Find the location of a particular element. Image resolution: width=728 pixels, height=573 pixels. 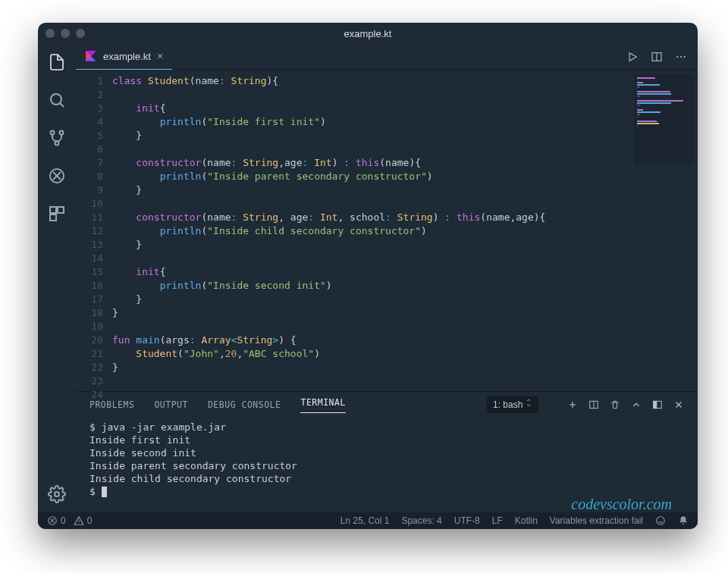

more-actions-icon is located at coordinates (681, 57).